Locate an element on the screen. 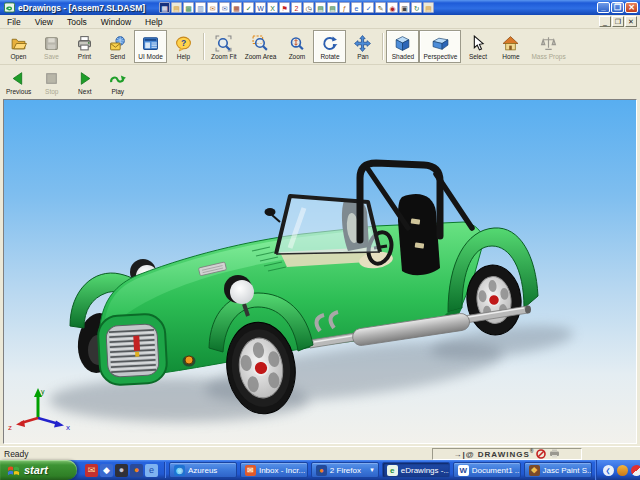  taskbar-item-word: W Document1 ... is located at coordinates (487, 470).